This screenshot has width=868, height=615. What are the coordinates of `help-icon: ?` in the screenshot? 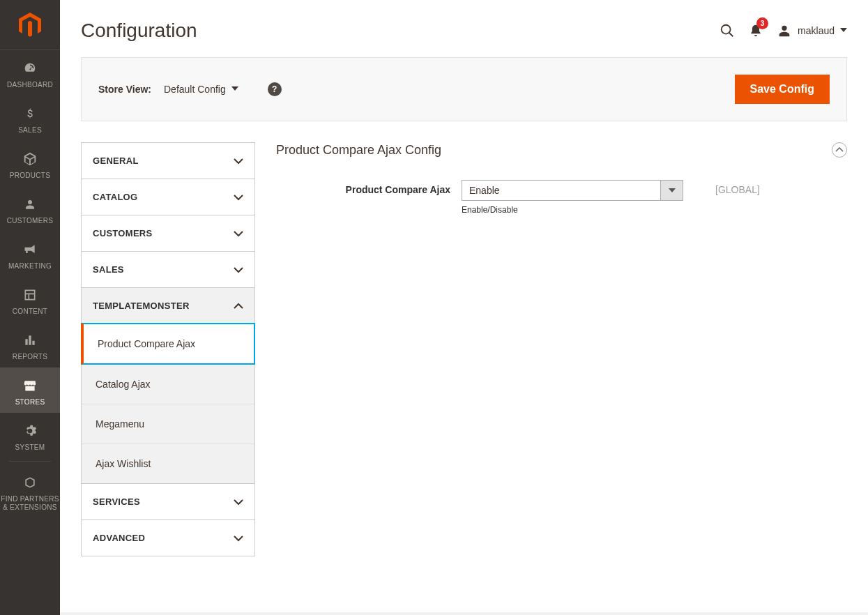 It's located at (275, 89).